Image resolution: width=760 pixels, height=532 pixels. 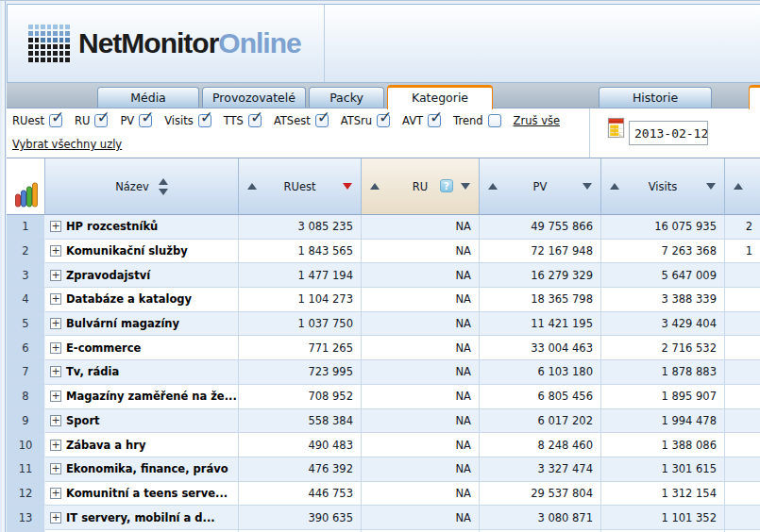 What do you see at coordinates (346, 98) in the screenshot?
I see `tab-packy: Packy` at bounding box center [346, 98].